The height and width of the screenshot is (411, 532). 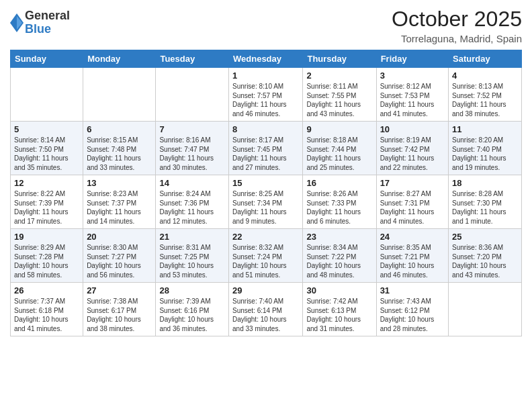 I want to click on day-number: 7, so click(x=192, y=129).